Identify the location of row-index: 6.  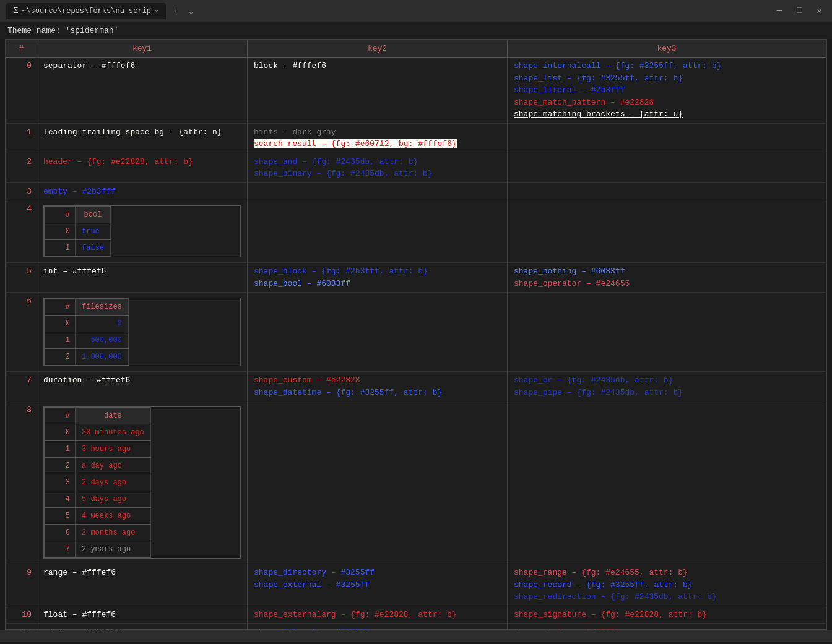
(22, 332).